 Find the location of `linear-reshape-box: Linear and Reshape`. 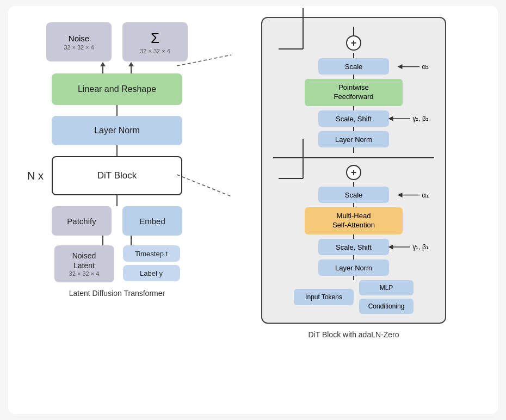

linear-reshape-box: Linear and Reshape is located at coordinates (117, 89).